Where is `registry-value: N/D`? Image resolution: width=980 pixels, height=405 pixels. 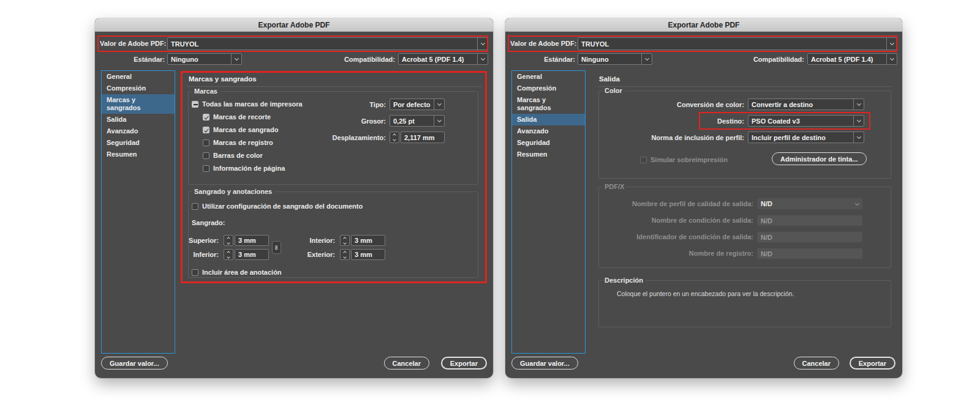 registry-value: N/D is located at coordinates (767, 254).